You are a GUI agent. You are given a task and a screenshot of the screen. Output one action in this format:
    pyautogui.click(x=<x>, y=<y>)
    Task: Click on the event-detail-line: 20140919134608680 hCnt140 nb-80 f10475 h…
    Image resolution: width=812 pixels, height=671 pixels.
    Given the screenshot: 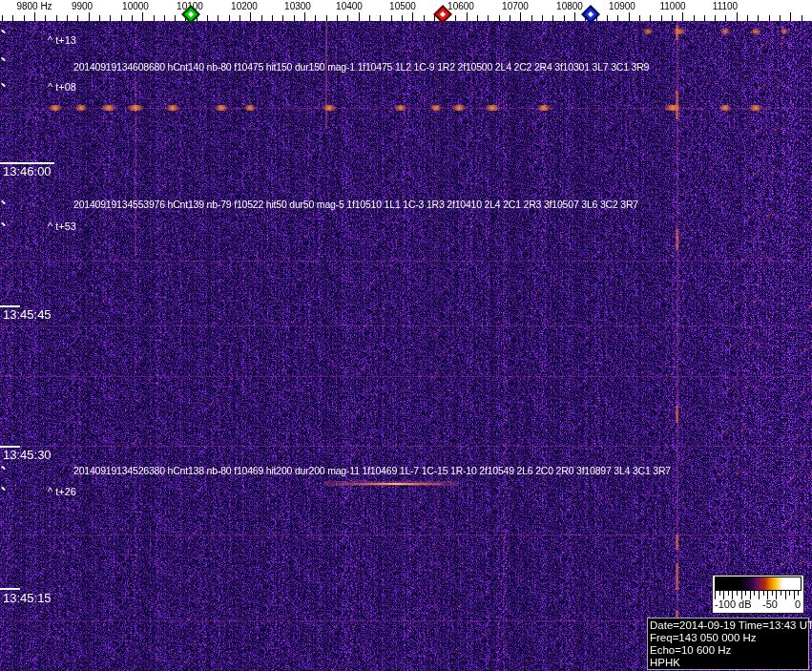 What is the action you would take?
    pyautogui.click(x=361, y=67)
    